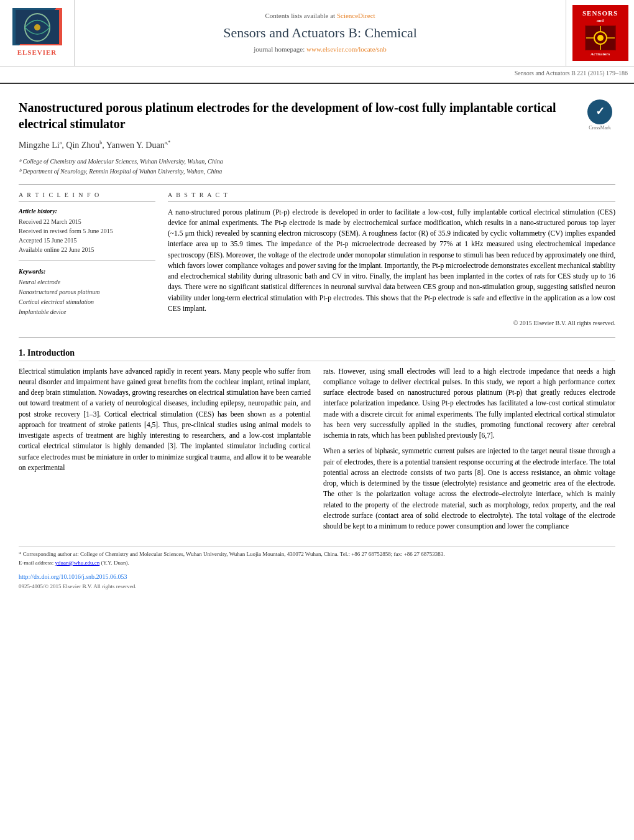 The image size is (634, 840). I want to click on sciencedirect-link: ScienceDirect, so click(356, 16).